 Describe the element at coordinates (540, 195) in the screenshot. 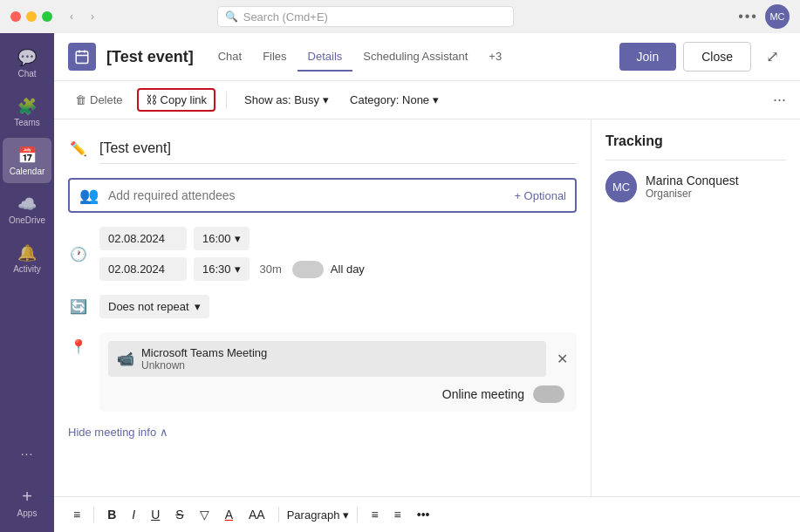

I see `optional-button: + Optional` at that location.